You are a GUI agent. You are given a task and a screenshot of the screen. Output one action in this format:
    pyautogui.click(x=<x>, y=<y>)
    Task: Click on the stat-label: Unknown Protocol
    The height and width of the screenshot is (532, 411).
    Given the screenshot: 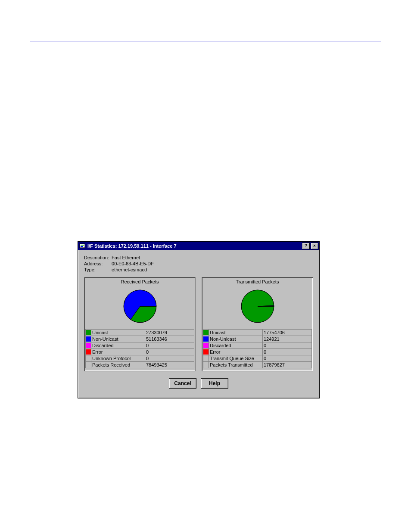 What is the action you would take?
    pyautogui.click(x=118, y=358)
    